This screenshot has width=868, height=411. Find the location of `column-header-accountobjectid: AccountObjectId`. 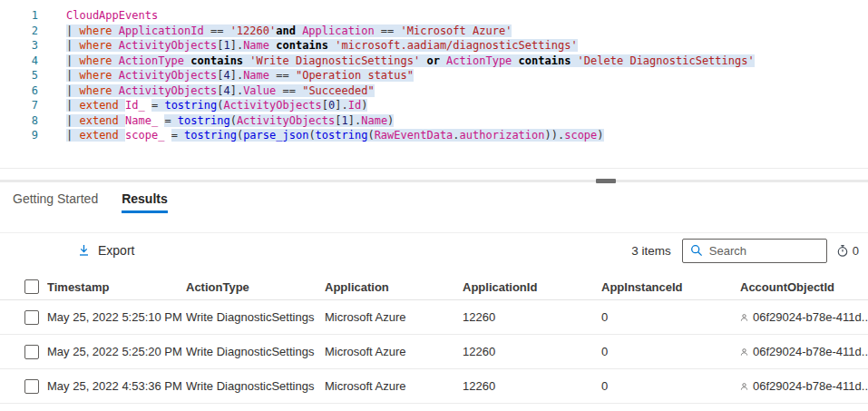

column-header-accountobjectid: AccountObjectId is located at coordinates (804, 287).